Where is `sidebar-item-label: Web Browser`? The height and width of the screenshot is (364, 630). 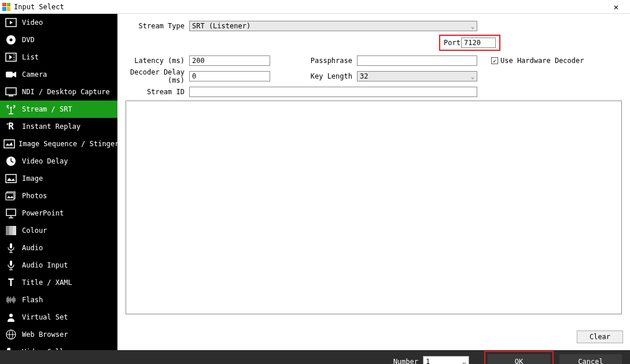
sidebar-item-label: Web Browser is located at coordinates (45, 335).